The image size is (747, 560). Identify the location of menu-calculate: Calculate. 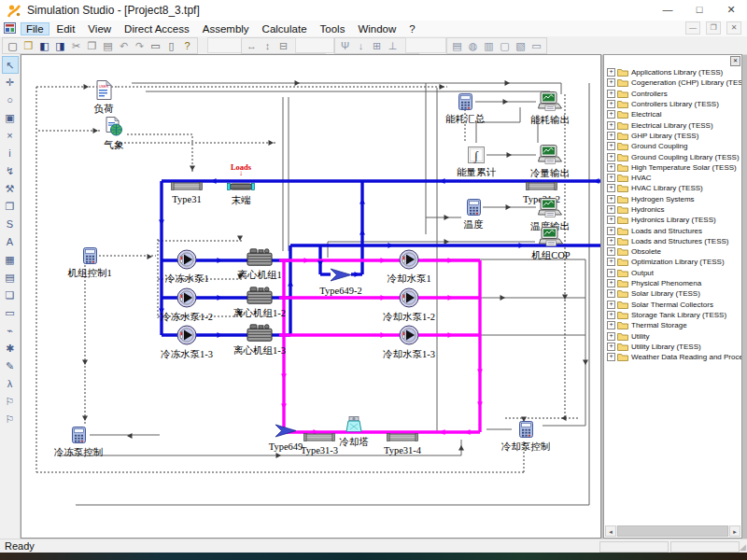
(285, 29).